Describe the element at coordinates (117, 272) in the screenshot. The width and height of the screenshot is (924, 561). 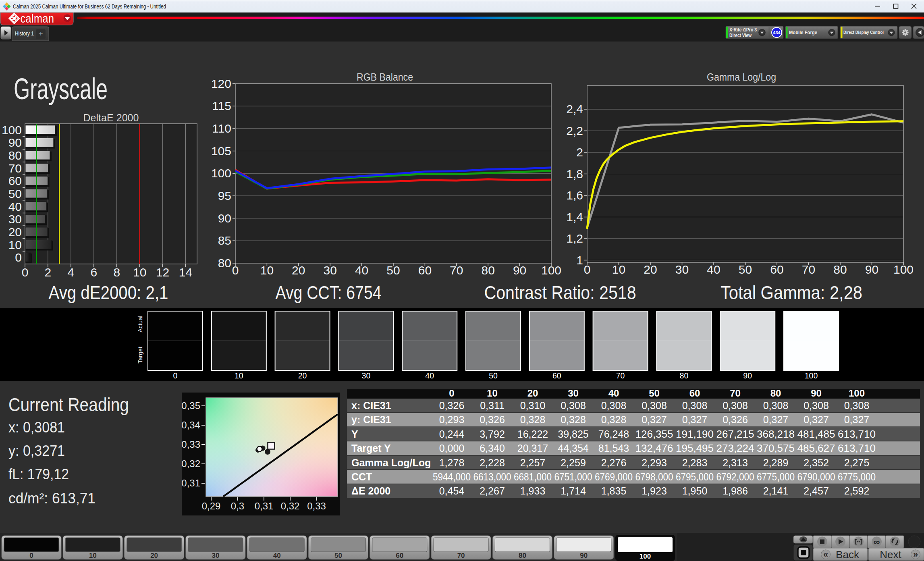
I see `svg-text: 8` at that location.